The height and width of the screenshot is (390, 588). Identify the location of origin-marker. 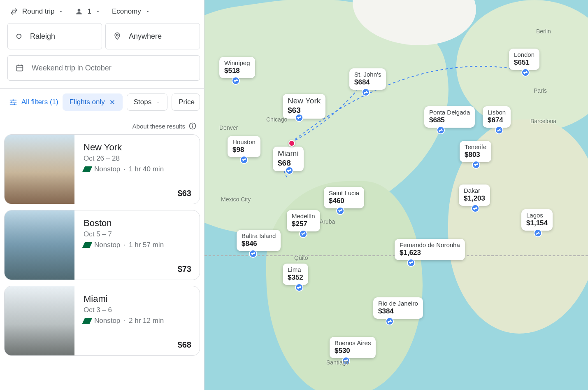
(292, 143).